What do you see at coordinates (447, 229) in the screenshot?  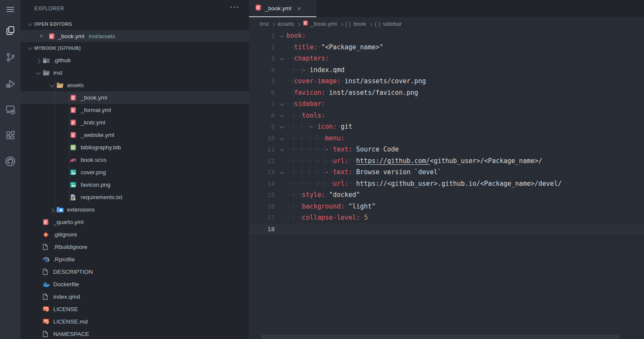 I see `code-line-18: 18` at bounding box center [447, 229].